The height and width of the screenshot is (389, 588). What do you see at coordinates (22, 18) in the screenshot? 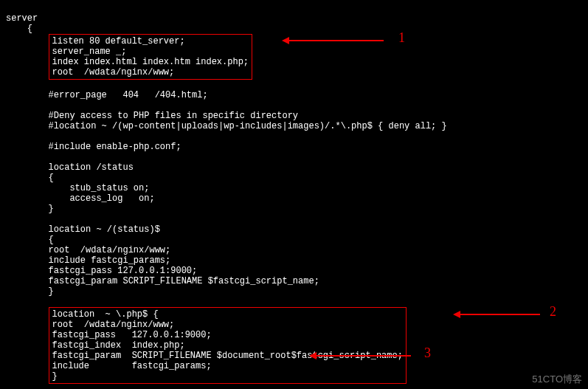
I see `code-line: server` at bounding box center [22, 18].